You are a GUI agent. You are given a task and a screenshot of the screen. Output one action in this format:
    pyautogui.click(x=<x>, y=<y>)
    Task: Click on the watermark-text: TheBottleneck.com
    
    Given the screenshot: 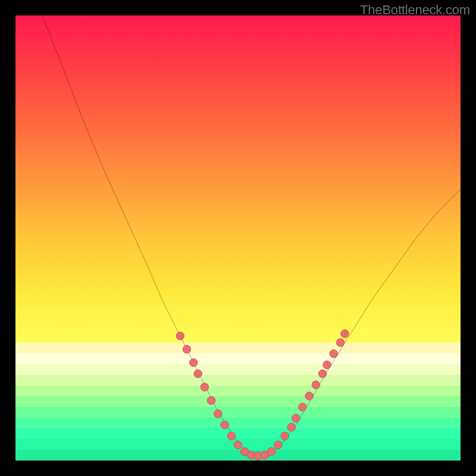 What is the action you would take?
    pyautogui.click(x=415, y=10)
    